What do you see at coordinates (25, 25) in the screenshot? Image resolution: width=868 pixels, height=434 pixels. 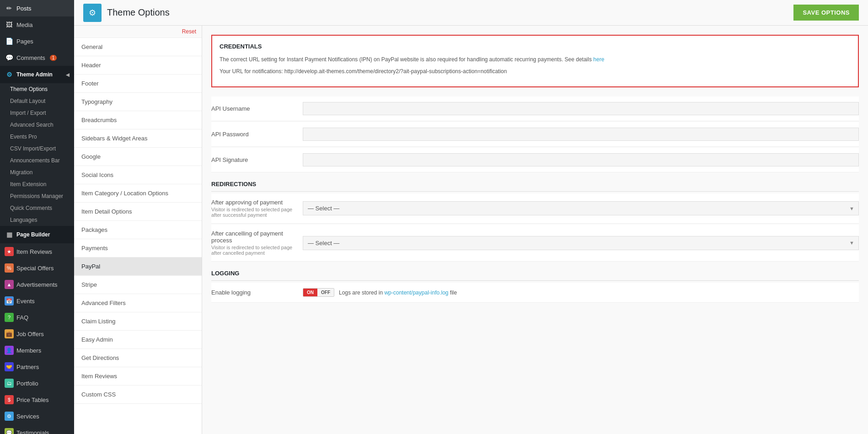 I see `sidebar-item-media-label: Media` at bounding box center [25, 25].